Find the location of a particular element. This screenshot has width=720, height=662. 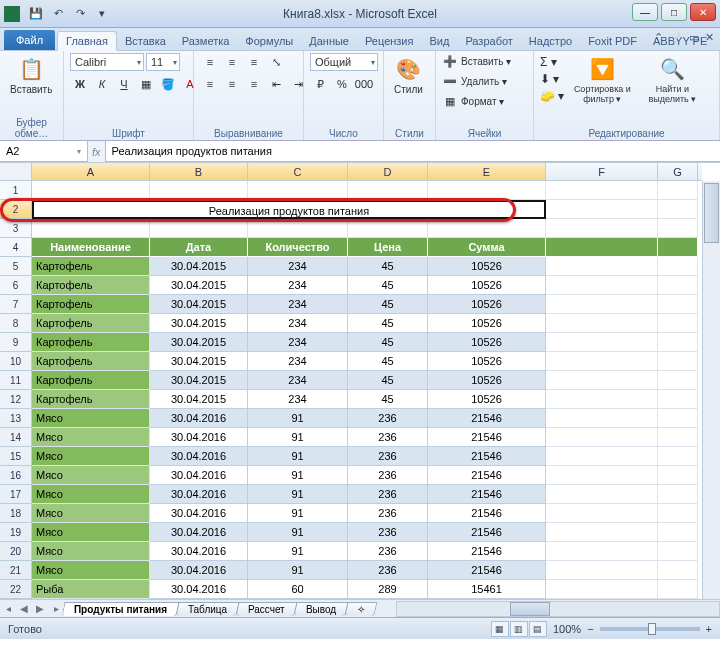

zoom-level: 100% is located at coordinates (567, 629).